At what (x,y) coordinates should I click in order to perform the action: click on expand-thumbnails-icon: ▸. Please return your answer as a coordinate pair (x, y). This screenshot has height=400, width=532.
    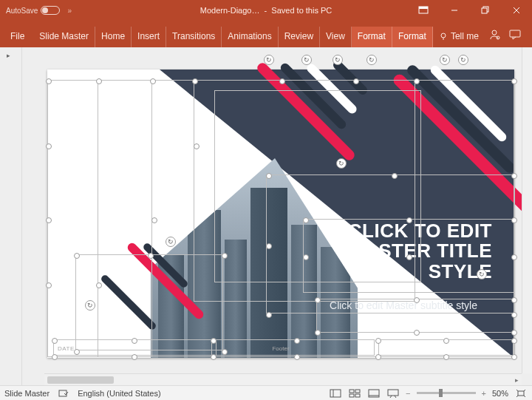
    Looking at the image, I should click on (9, 55).